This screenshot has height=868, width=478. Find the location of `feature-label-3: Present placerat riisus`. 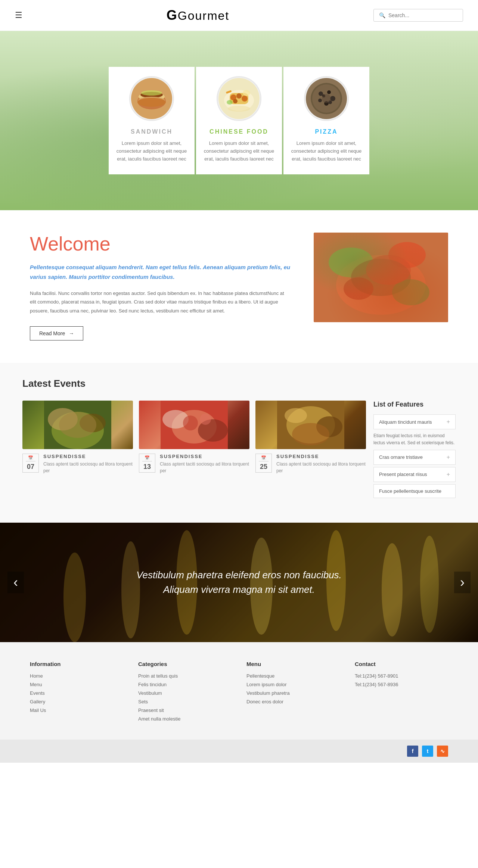

feature-label-3: Present placerat riisus is located at coordinates (403, 474).